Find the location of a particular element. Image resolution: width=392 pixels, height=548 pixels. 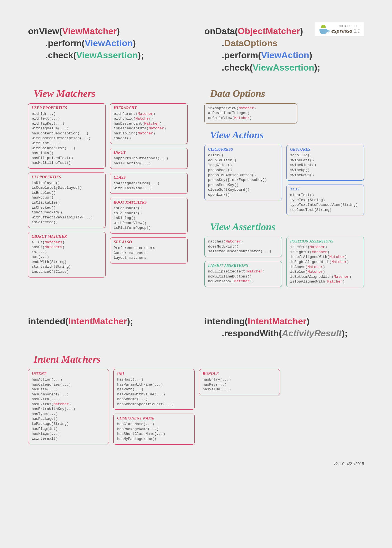

code-item: typeText(String) is located at coordinates (325, 200).